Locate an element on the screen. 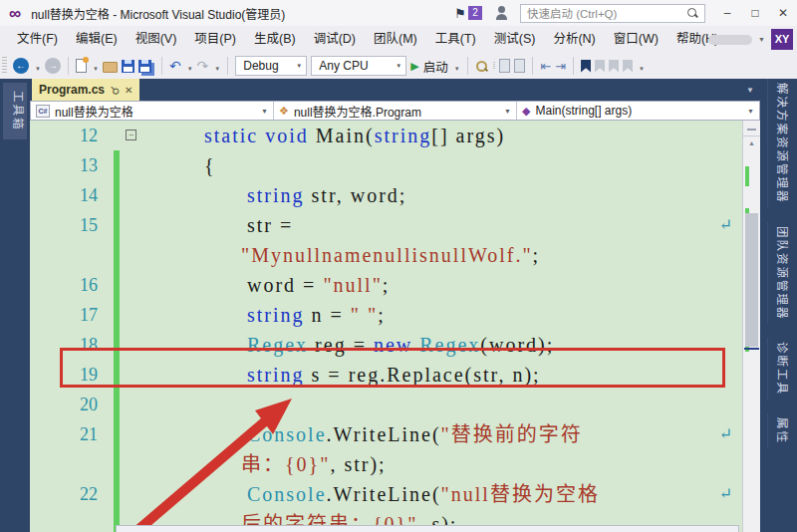 This screenshot has width=797, height=532. menu-item: 生成(B) is located at coordinates (275, 40).